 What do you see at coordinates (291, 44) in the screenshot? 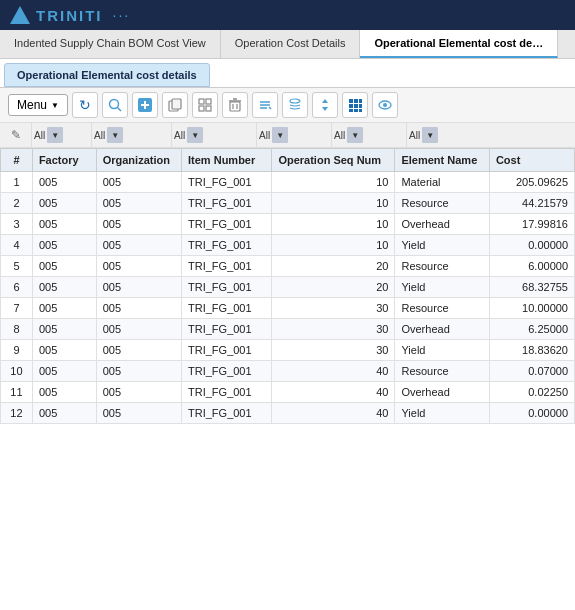
I see `tab-op-details: Operation Cost Details` at bounding box center [291, 44].